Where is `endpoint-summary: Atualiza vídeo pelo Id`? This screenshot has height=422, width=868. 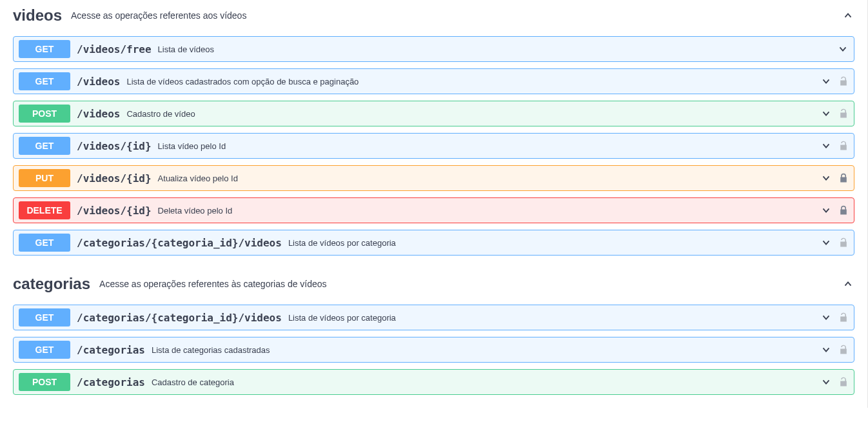
endpoint-summary: Atualiza vídeo pelo Id is located at coordinates (489, 178).